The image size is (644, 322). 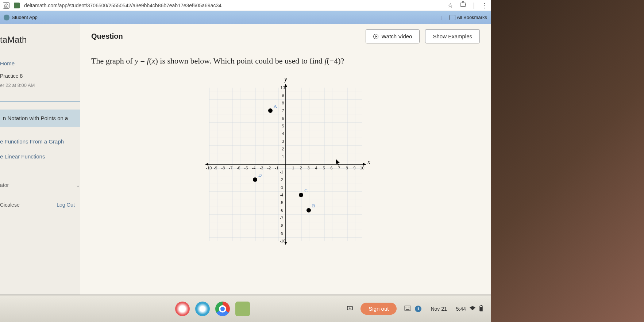 What do you see at coordinates (347, 168) in the screenshot?
I see `x-tick: 8` at bounding box center [347, 168].